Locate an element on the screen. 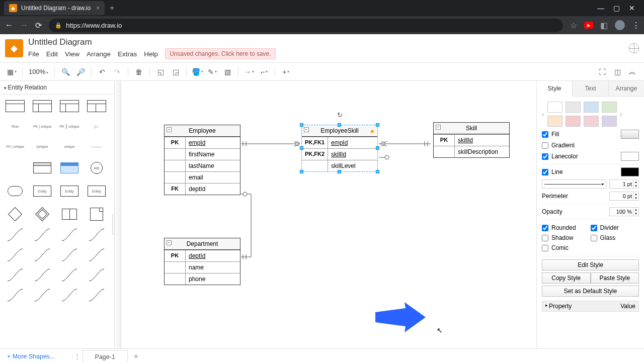 The width and height of the screenshot is (644, 362). opacity-input: 100 % is located at coordinates (621, 212).